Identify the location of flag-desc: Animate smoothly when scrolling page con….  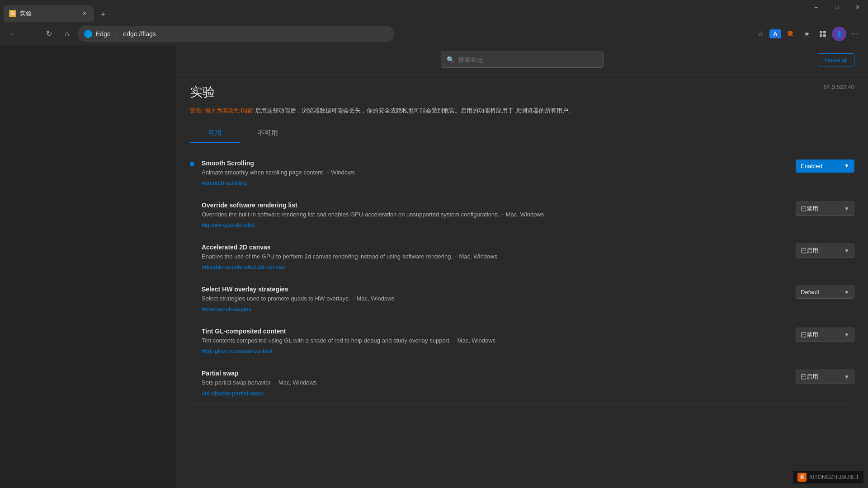
(495, 173).